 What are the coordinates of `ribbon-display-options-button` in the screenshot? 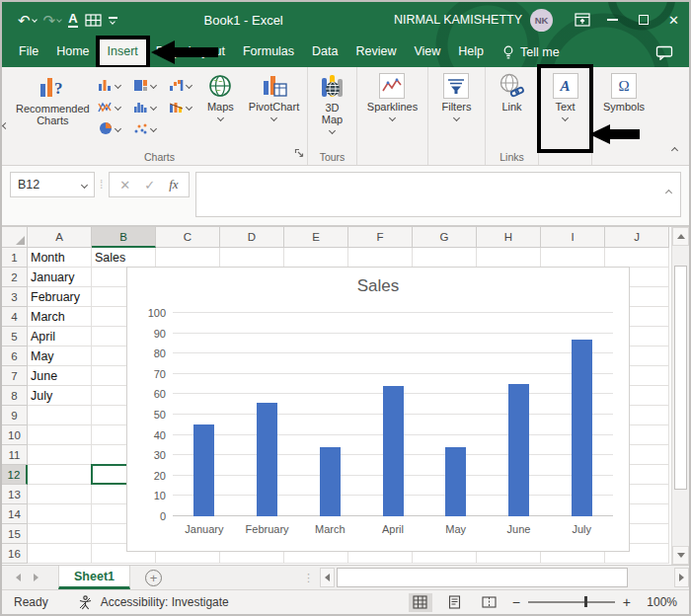 It's located at (582, 20).